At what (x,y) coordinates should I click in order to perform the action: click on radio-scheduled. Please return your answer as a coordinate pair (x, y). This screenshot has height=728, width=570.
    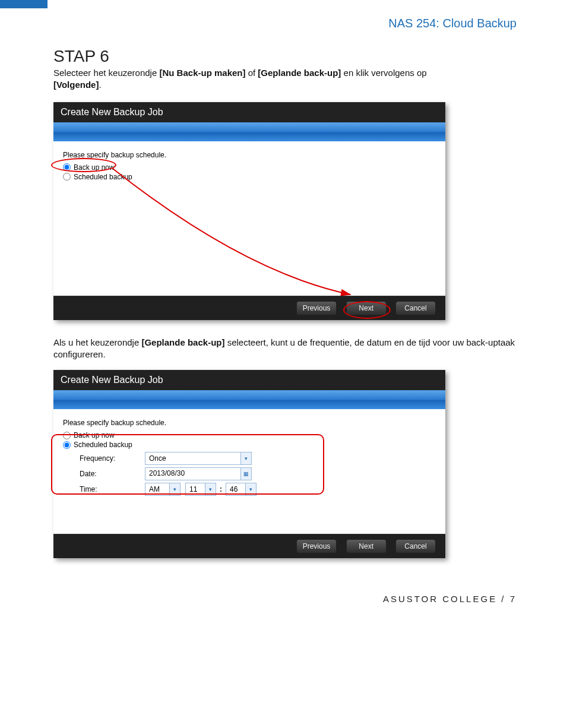
    Looking at the image, I should click on (66, 177).